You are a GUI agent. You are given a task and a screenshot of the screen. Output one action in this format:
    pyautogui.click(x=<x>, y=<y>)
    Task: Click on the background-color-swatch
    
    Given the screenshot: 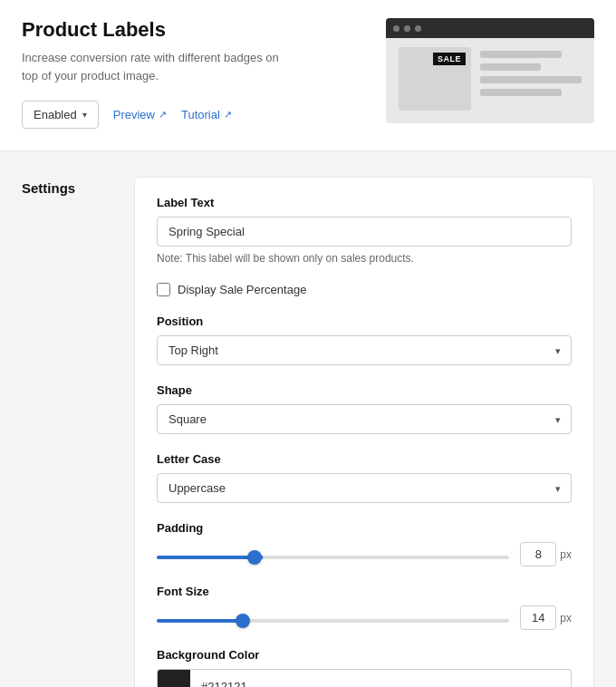 What is the action you would take?
    pyautogui.click(x=174, y=678)
    